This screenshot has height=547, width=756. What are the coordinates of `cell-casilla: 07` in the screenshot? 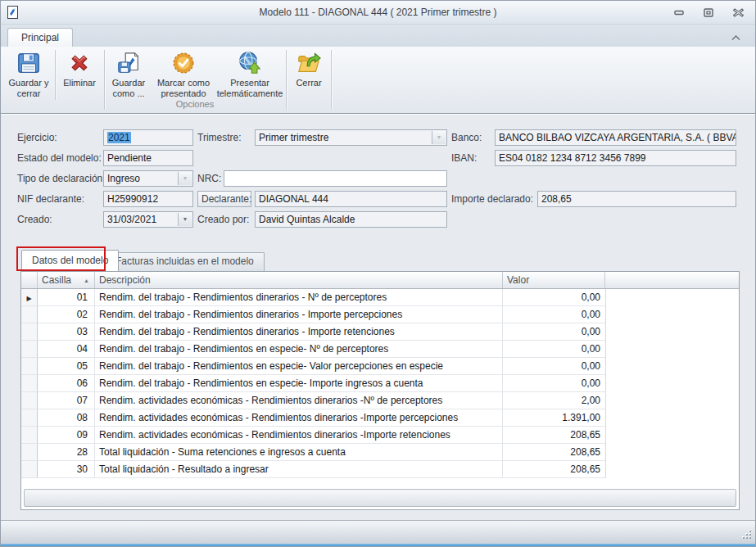 It's located at (66, 401).